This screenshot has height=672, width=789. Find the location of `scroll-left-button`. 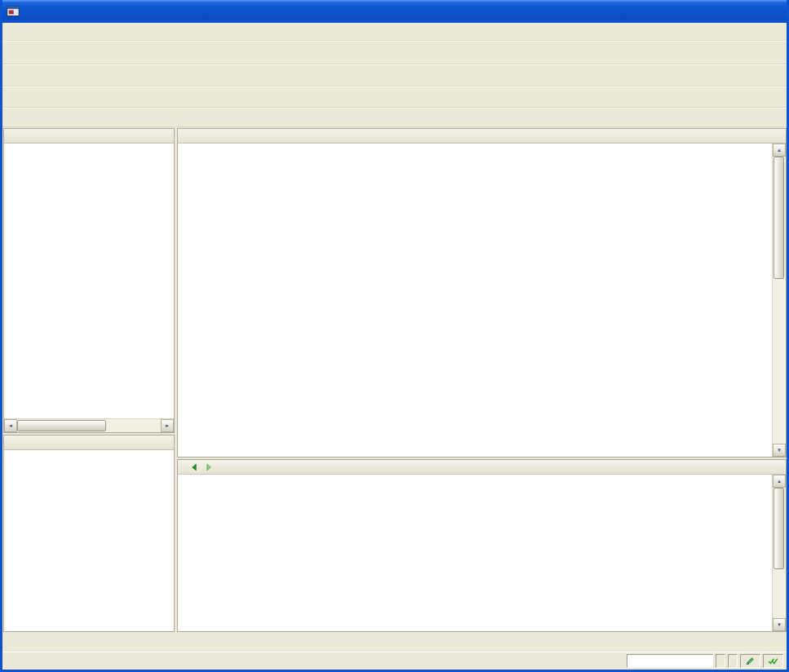

scroll-left-button is located at coordinates (11, 426).